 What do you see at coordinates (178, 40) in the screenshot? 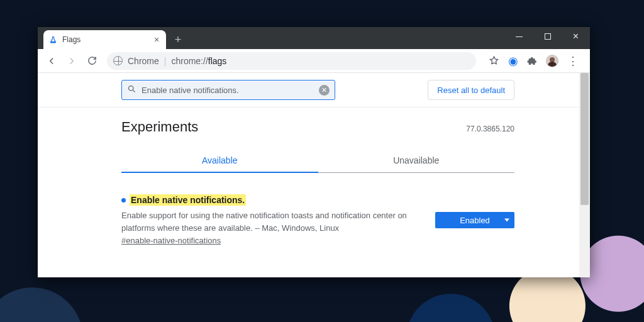
I see `new-tab-button: +` at bounding box center [178, 40].